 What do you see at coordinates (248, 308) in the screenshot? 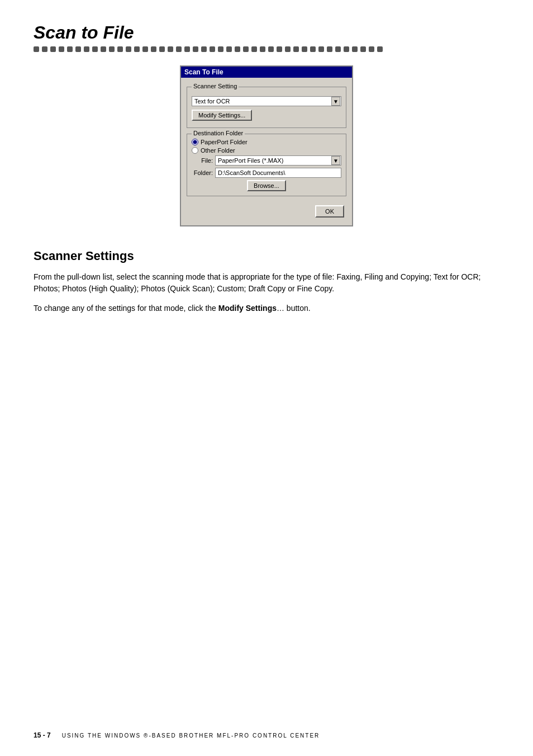
I see `para2-bold: Modify Settings` at bounding box center [248, 308].